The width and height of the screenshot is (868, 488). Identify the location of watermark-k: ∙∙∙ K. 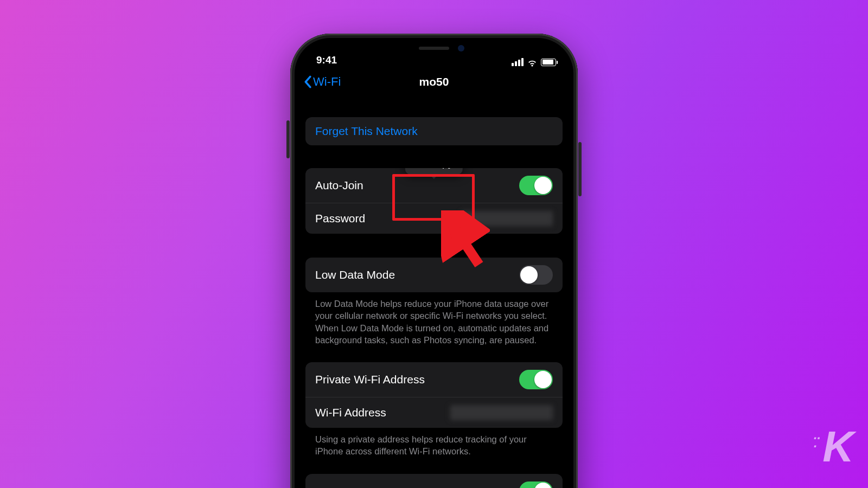
(832, 447).